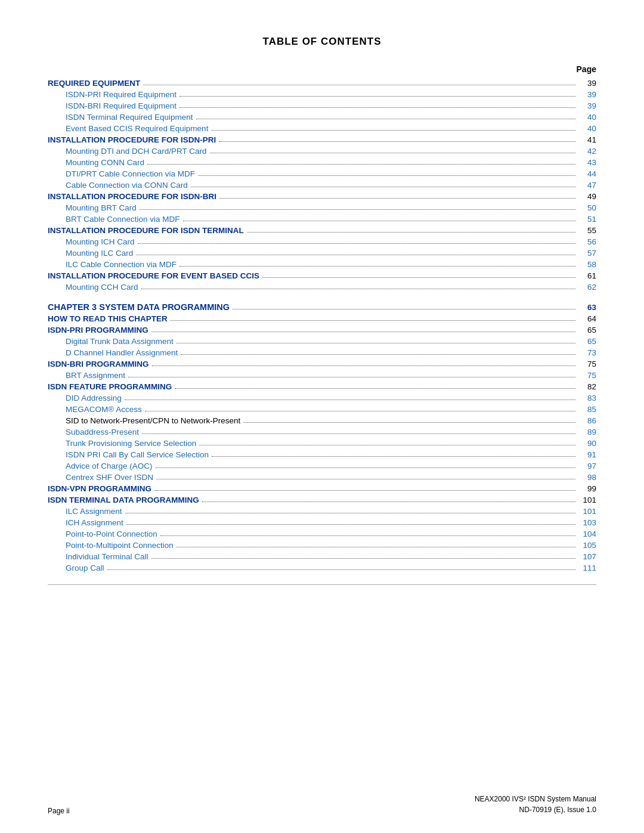  I want to click on toc-row: Point-to-Point Connection104, so click(322, 534).